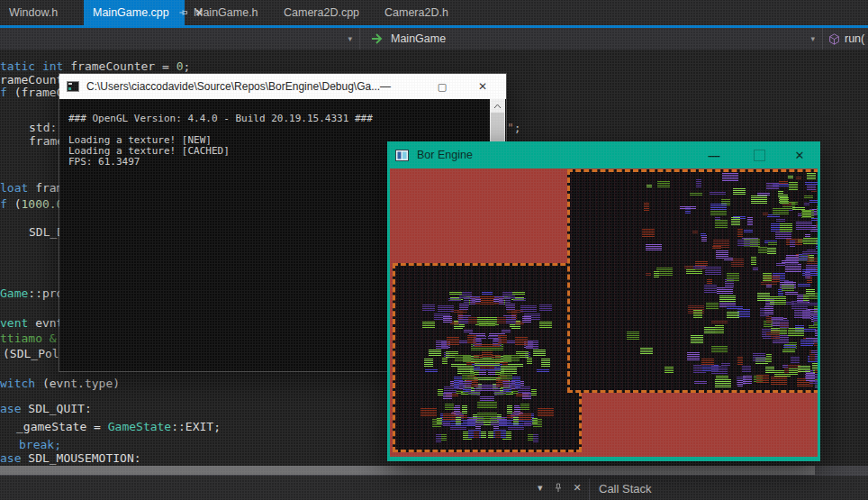 The height and width of the screenshot is (500, 868). Describe the element at coordinates (445, 155) in the screenshot. I see `game-window-title: Bor Engine` at that location.